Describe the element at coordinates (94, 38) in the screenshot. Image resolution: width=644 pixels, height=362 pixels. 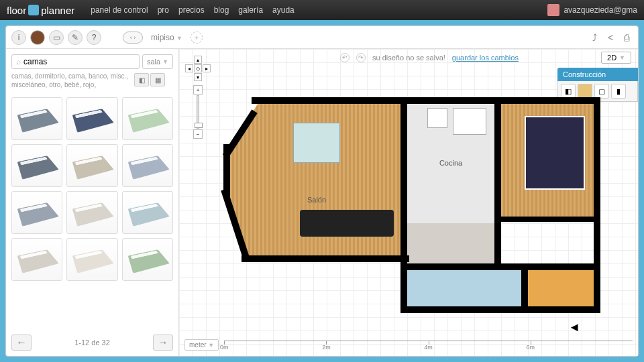
I see `help-icon: ?` at that location.